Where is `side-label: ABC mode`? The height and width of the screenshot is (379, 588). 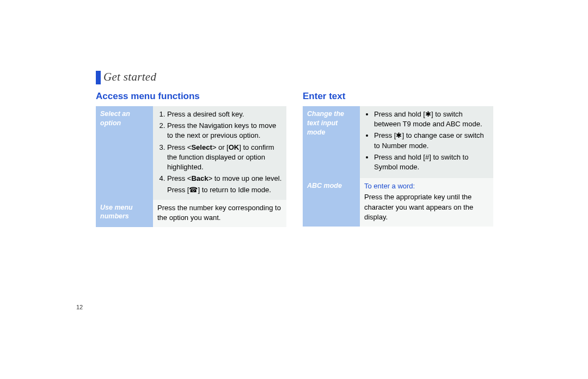
side-label: ABC mode is located at coordinates (331, 203).